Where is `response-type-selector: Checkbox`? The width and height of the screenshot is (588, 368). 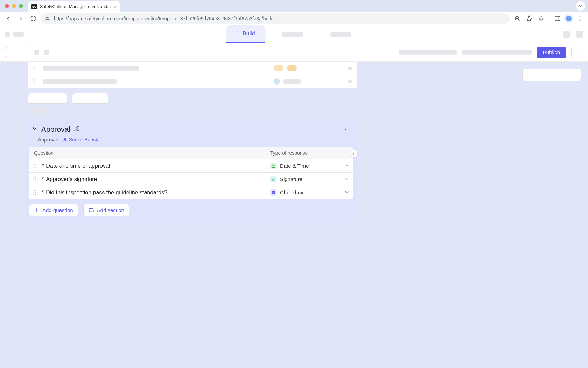
response-type-selector: Checkbox is located at coordinates (309, 193).